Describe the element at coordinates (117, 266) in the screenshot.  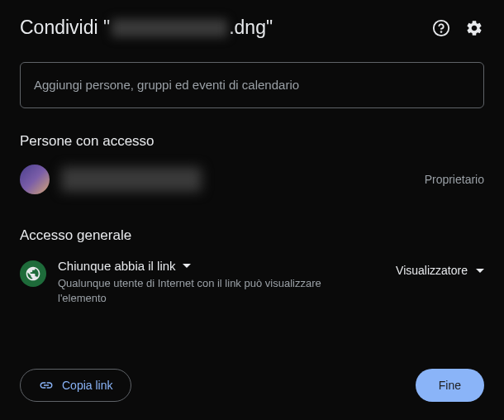
I see `access-scope-label: Chiunque abbia il link` at that location.